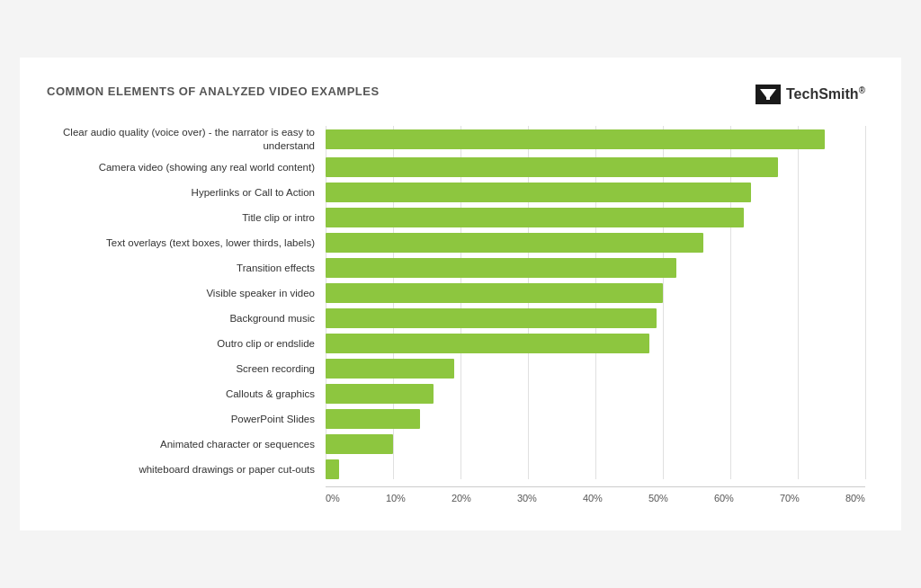 This screenshot has width=921, height=588. Describe the element at coordinates (333, 498) in the screenshot. I see `x-tick-label: 0%` at that location.